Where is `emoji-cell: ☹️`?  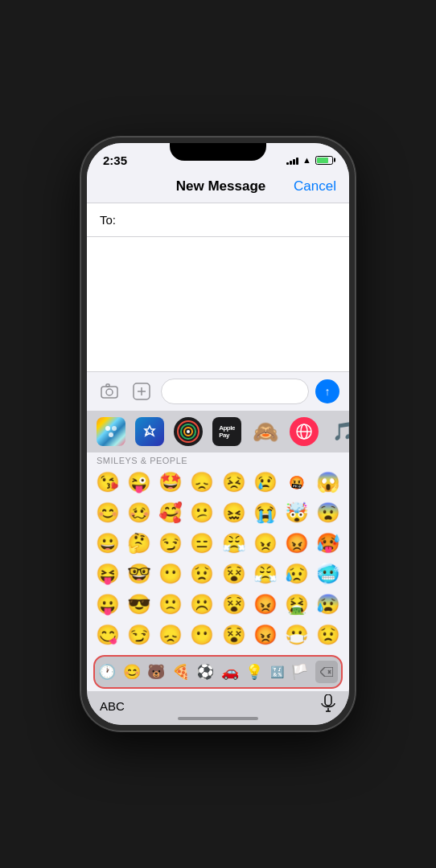
emoji-cell: ☹️ is located at coordinates (203, 604).